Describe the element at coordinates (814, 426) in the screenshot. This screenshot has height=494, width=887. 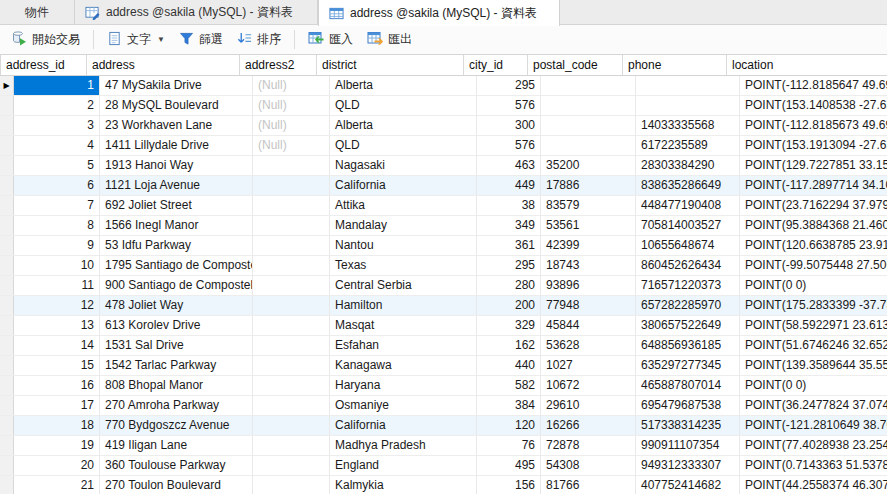
I see `cell-location: POINT(-121.2810649 38.7077639)` at that location.